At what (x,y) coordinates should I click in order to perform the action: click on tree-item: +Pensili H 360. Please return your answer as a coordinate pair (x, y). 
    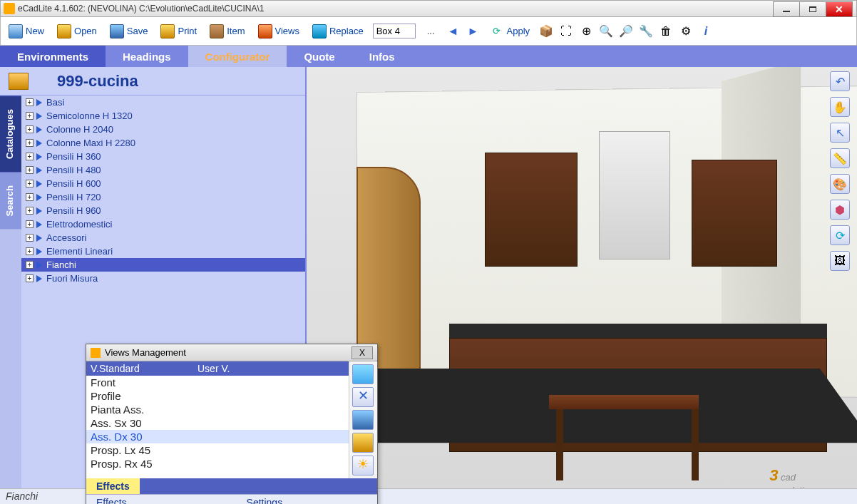
    Looking at the image, I should click on (163, 157).